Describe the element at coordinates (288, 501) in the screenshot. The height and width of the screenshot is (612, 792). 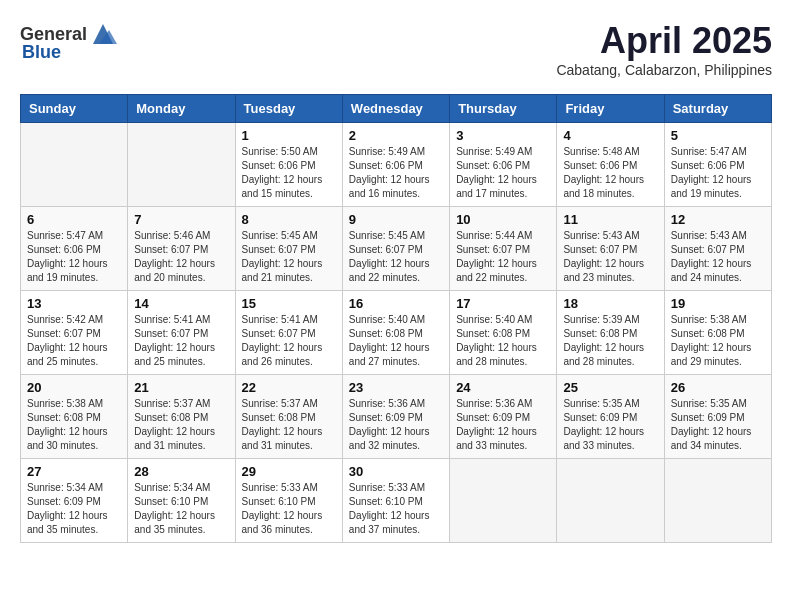
I see `calendar-cell: 29Sunrise: 5:33 AM Sunset: 6:10 PM Dayli…` at that location.